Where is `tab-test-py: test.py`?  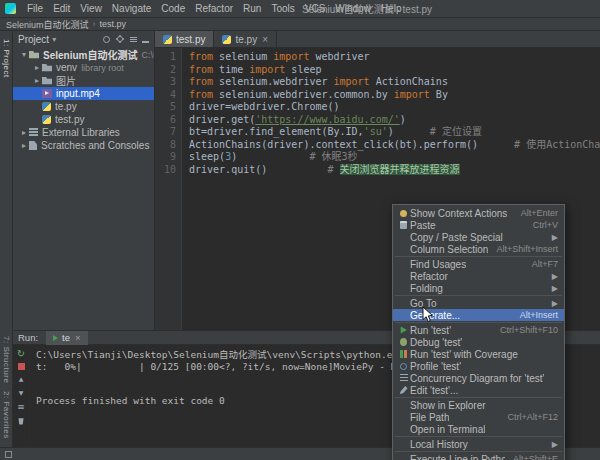 tab-test-py: test.py is located at coordinates (184, 39).